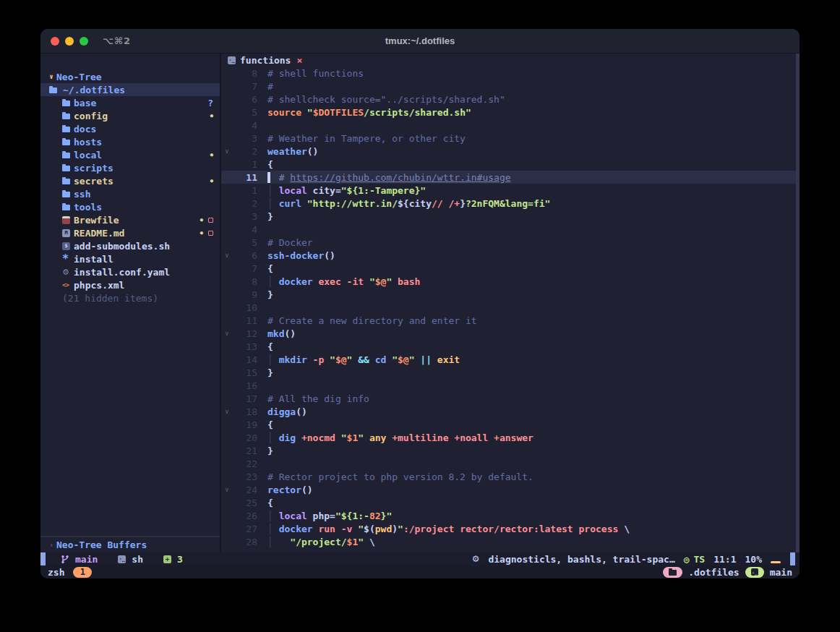 The image size is (840, 632). What do you see at coordinates (130, 168) in the screenshot?
I see `tree-item-scripts: scripts` at bounding box center [130, 168].